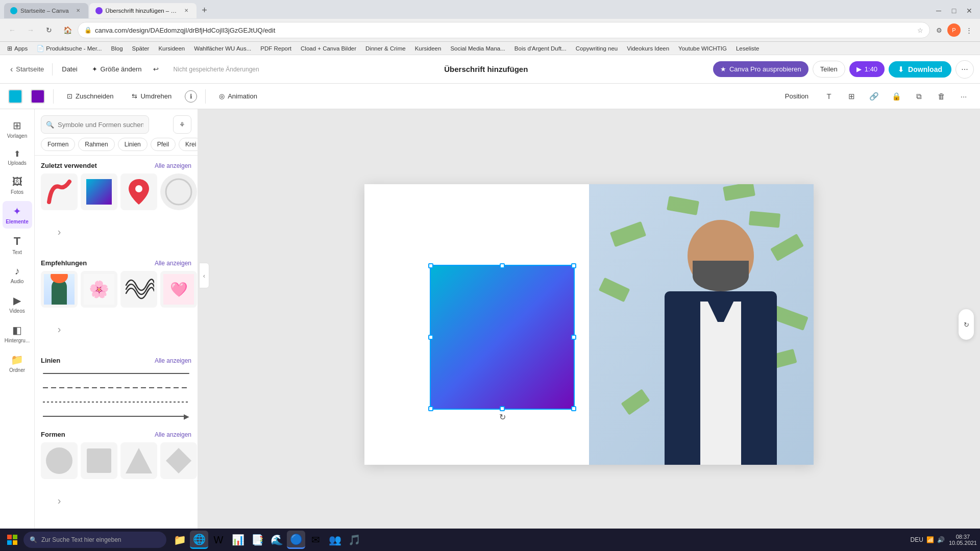  Describe the element at coordinates (59, 329) in the screenshot. I see `rec-item-more: ›` at that location.